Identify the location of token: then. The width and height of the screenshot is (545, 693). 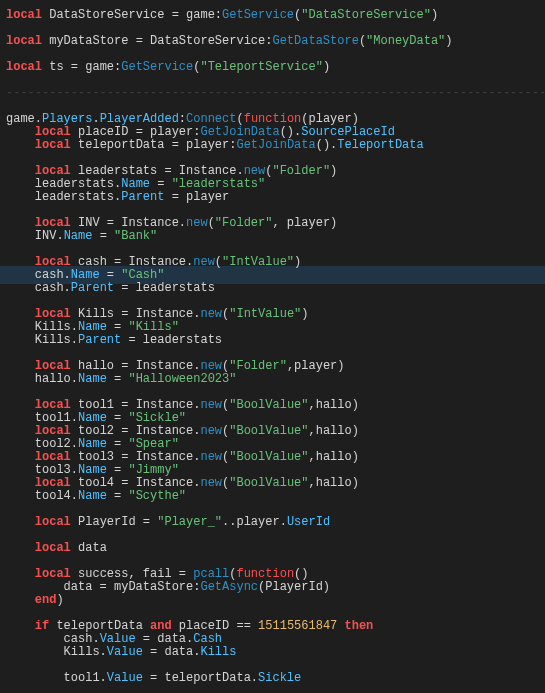
(360, 626).